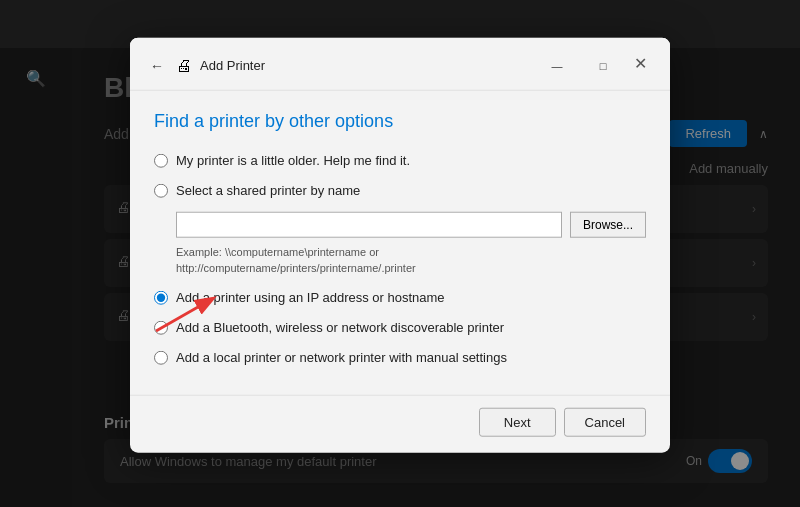 This screenshot has width=800, height=507. Describe the element at coordinates (400, 160) in the screenshot. I see `radio-option-older: My printer is a little older. Help me fi…` at that location.